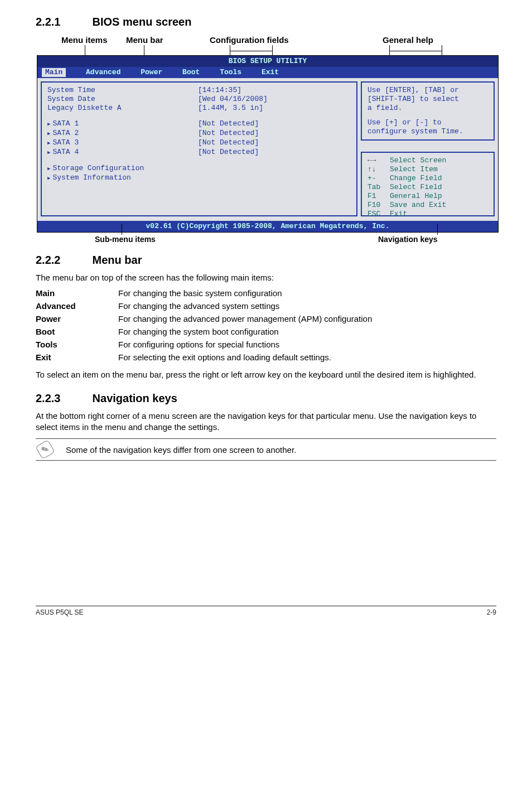 This screenshot has width=532, height=802. What do you see at coordinates (379, 161) in the screenshot?
I see `nav-key: ←→` at bounding box center [379, 161].